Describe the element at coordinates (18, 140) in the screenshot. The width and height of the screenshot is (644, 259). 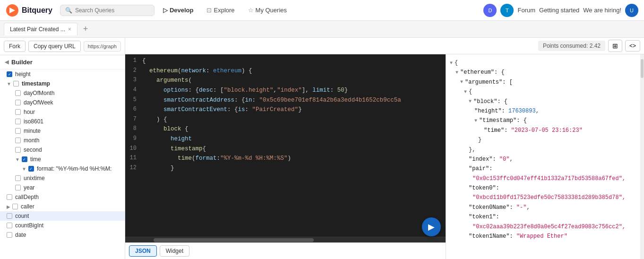
I see `checkbox-month` at that location.